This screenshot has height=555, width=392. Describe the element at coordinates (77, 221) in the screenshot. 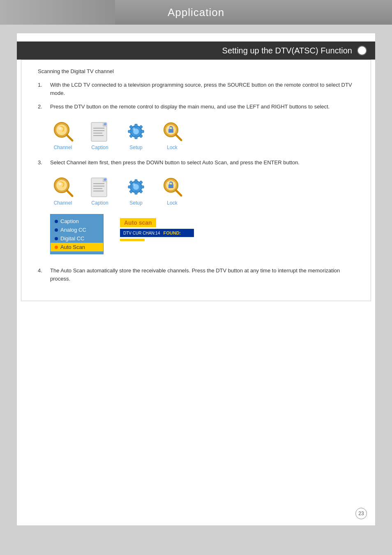

I see `menu-item-caption: Caption` at that location.